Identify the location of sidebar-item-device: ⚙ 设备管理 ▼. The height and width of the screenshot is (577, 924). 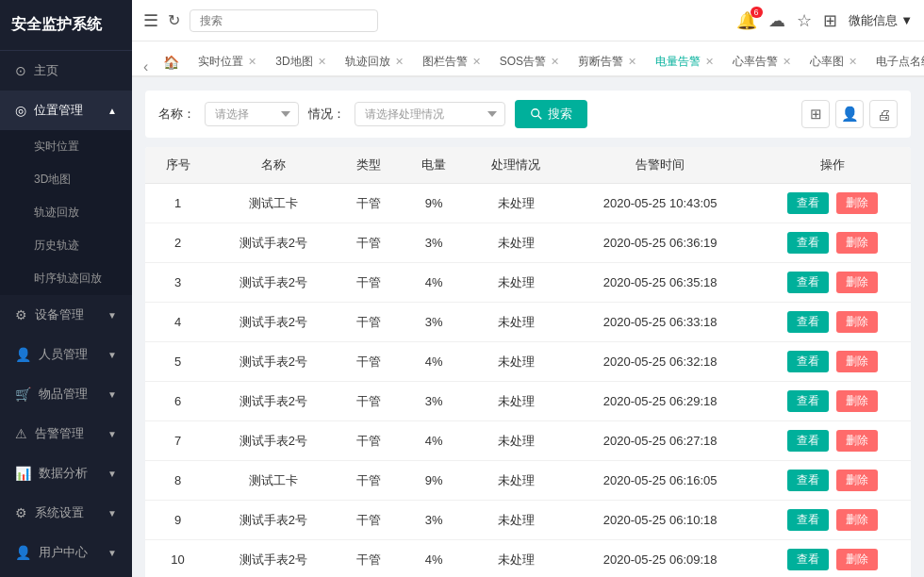
(66, 315).